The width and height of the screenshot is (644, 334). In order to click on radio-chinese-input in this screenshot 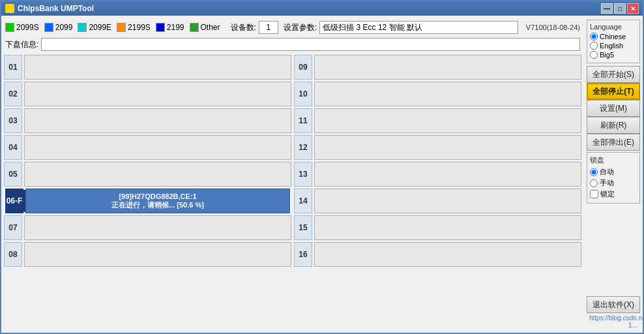, I will do `click(594, 37)`.